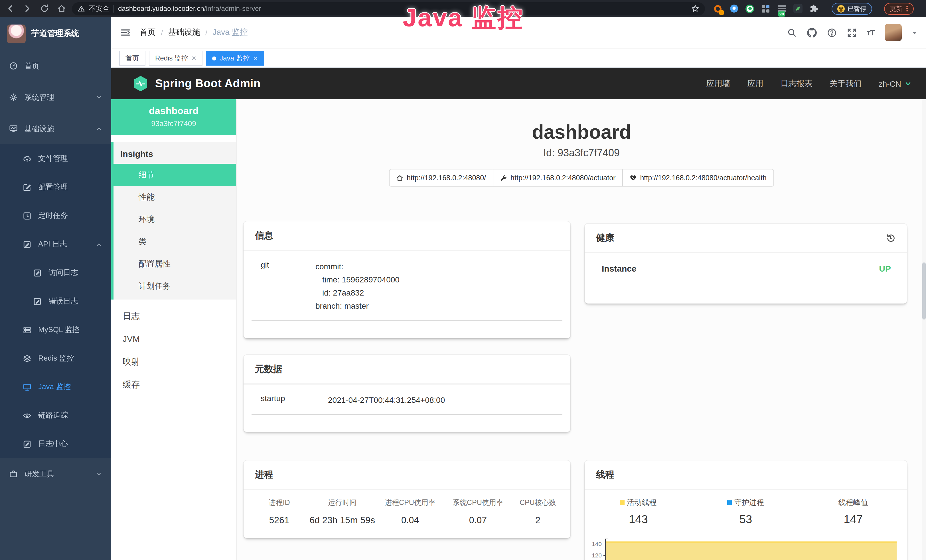 This screenshot has height=560, width=926. Describe the element at coordinates (56, 129) in the screenshot. I see `sidebar-item-infrastructure: 基础设施` at that location.